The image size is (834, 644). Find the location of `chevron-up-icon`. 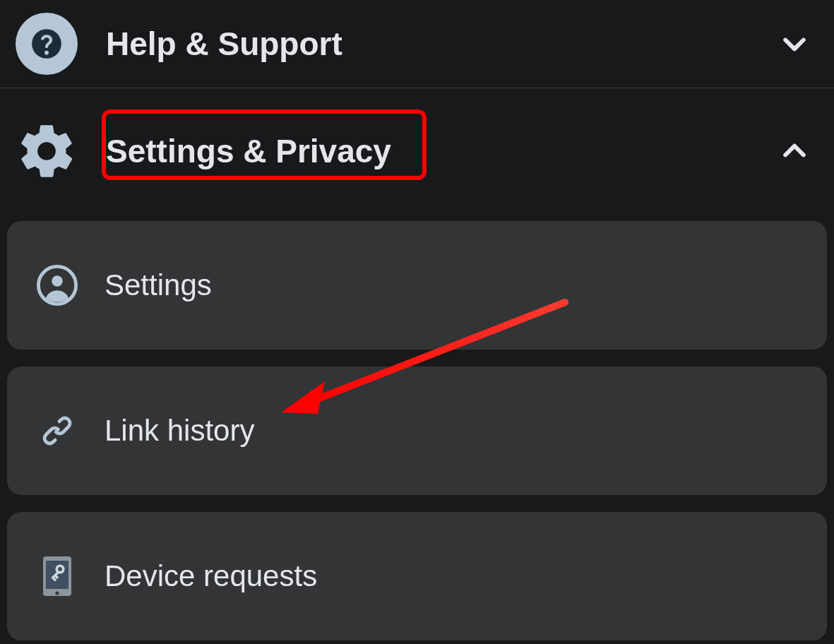

chevron-up-icon is located at coordinates (794, 151).